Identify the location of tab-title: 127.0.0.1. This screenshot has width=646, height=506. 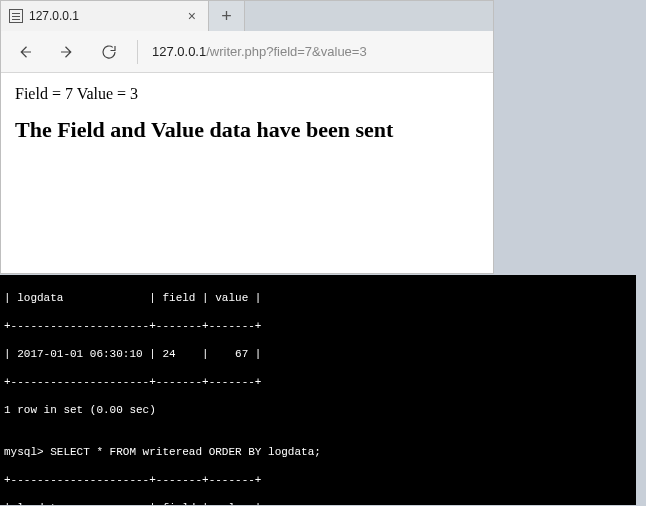
(104, 16).